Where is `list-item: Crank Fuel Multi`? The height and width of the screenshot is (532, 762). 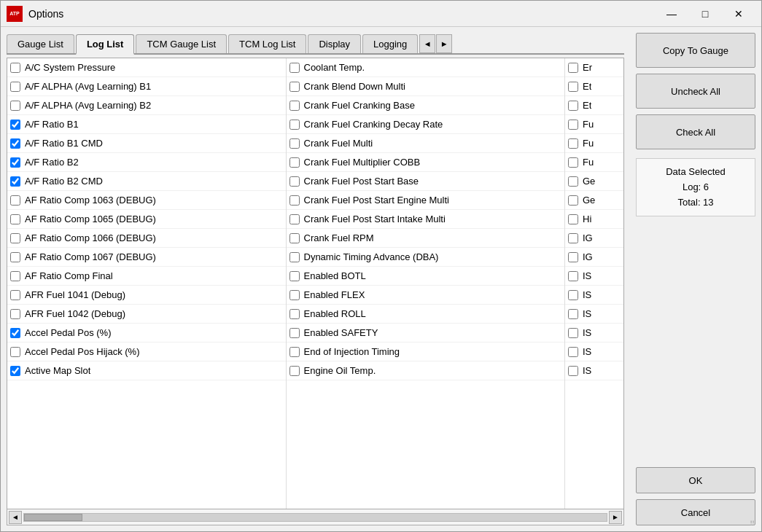
list-item: Crank Fuel Multi is located at coordinates (426, 144).